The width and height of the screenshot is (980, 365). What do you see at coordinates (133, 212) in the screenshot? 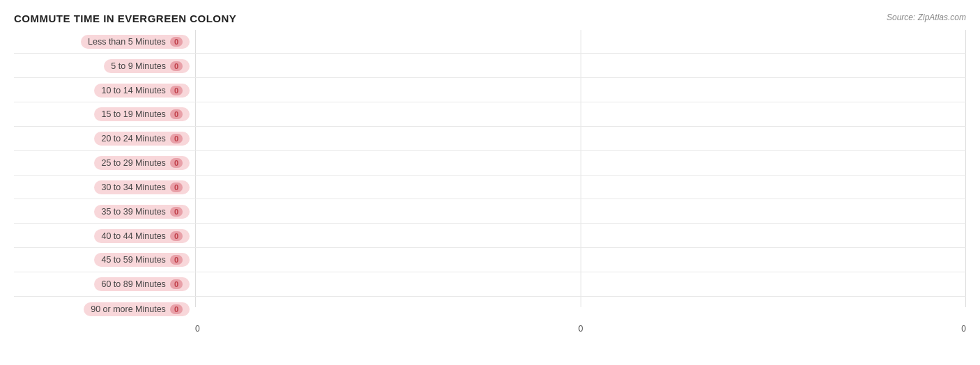
I see `bar-label: 35 to 39 Minutes` at bounding box center [133, 212].